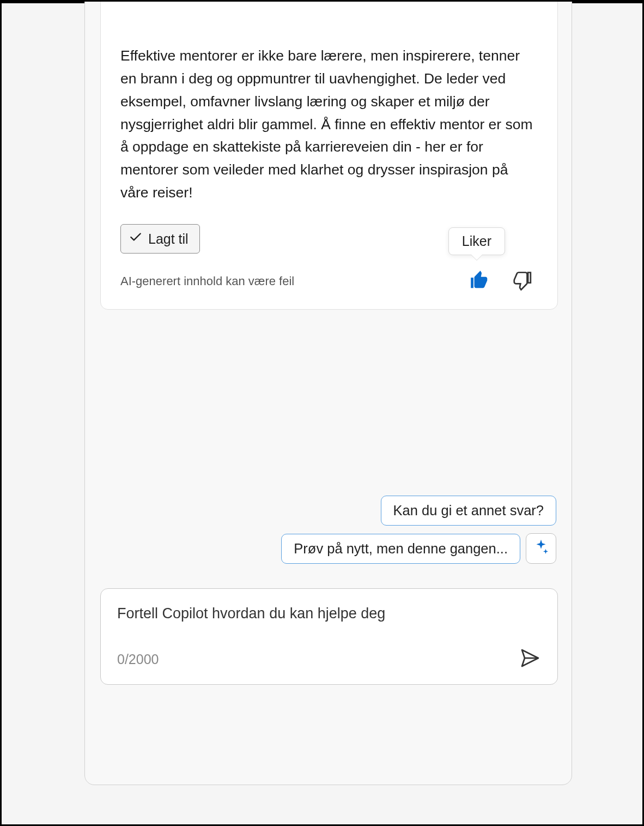 The image size is (644, 826). What do you see at coordinates (329, 637) in the screenshot?
I see `chat-input-box: Fortell Copilot hvordan du kan hjelpe de…` at bounding box center [329, 637].